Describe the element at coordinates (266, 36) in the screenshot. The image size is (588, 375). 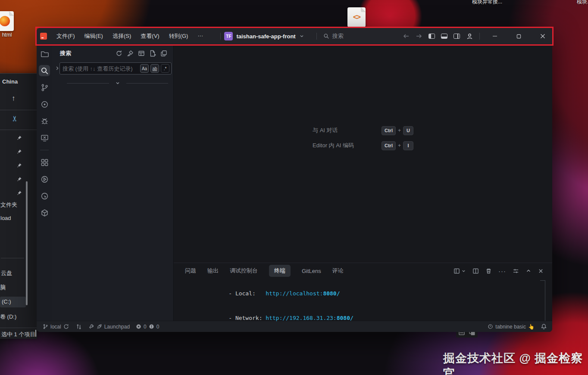
I see `project-name: taishan-safe-app-front` at that location.